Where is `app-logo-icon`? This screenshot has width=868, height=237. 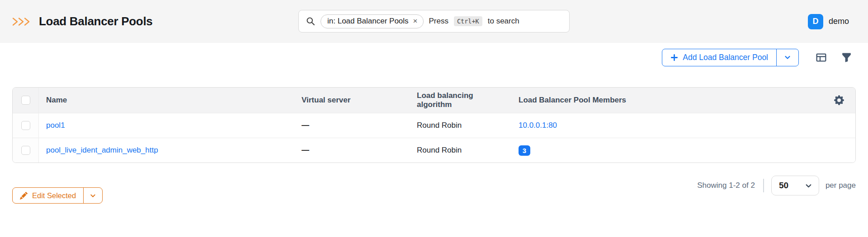 app-logo-icon is located at coordinates (22, 22).